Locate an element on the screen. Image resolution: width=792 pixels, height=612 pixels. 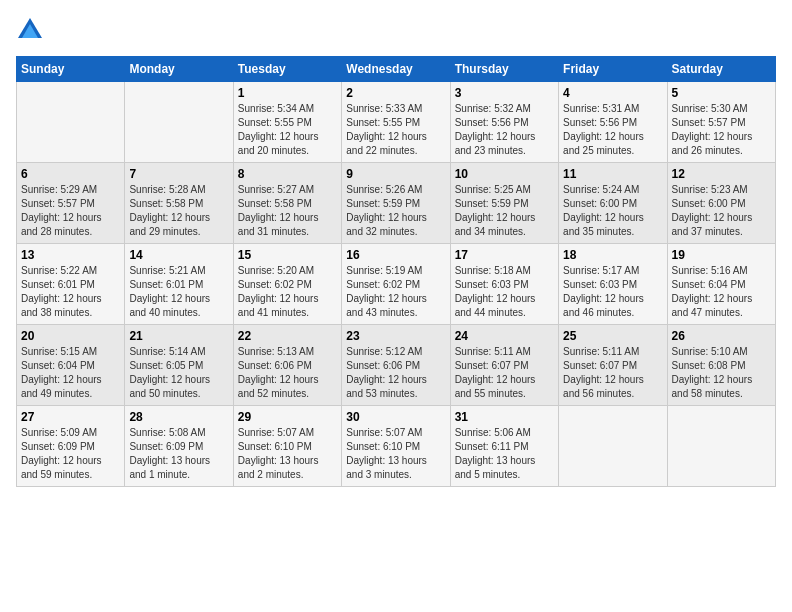
calendar-cell: 22Sunrise: 5:13 AM Sunset: 6:06 PM Dayli… is located at coordinates (287, 366).